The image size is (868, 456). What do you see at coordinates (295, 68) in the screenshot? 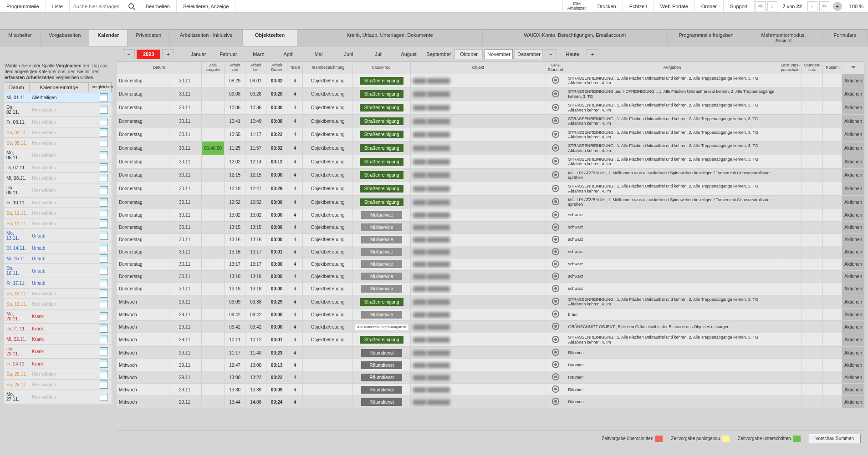
I see `th-team: Team` at bounding box center [295, 68].